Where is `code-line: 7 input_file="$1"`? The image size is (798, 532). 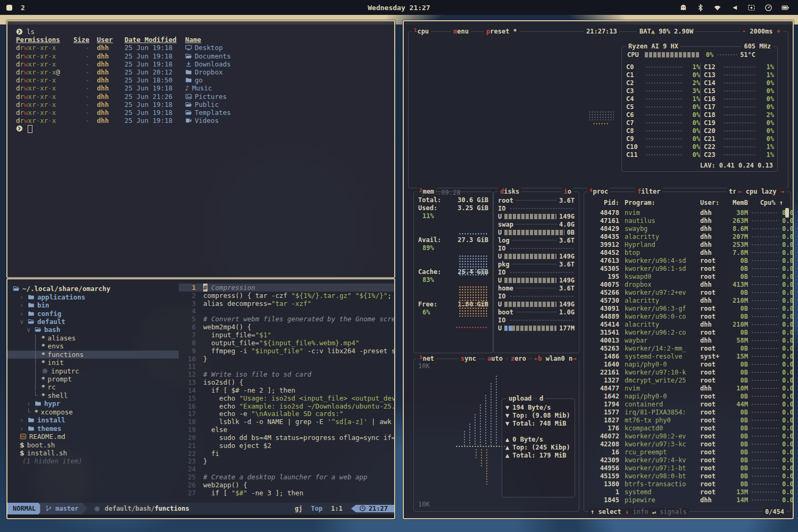 code-line: 7 input_file="$1" is located at coordinates (286, 335).